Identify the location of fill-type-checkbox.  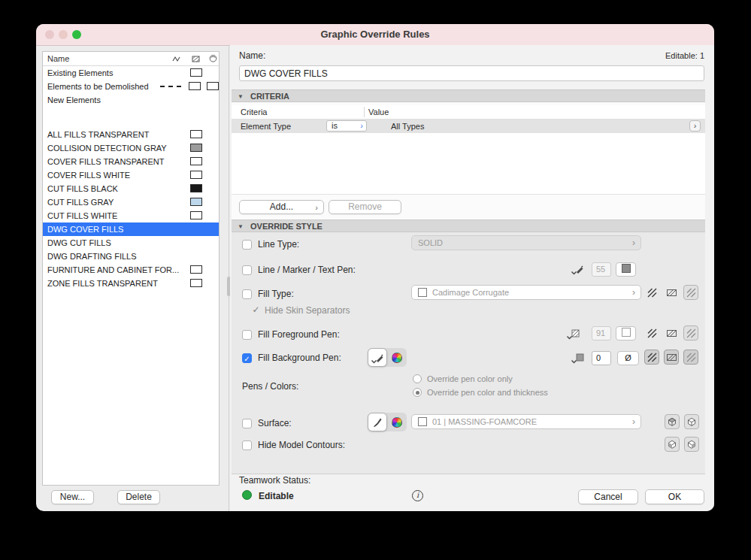
(247, 295).